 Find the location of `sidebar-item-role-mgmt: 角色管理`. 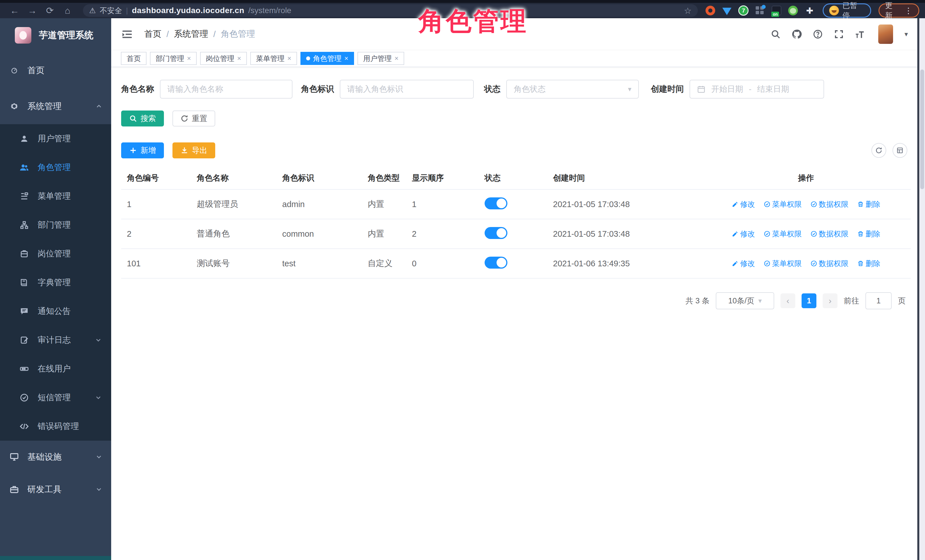

sidebar-item-role-mgmt: 角色管理 is located at coordinates (56, 167).